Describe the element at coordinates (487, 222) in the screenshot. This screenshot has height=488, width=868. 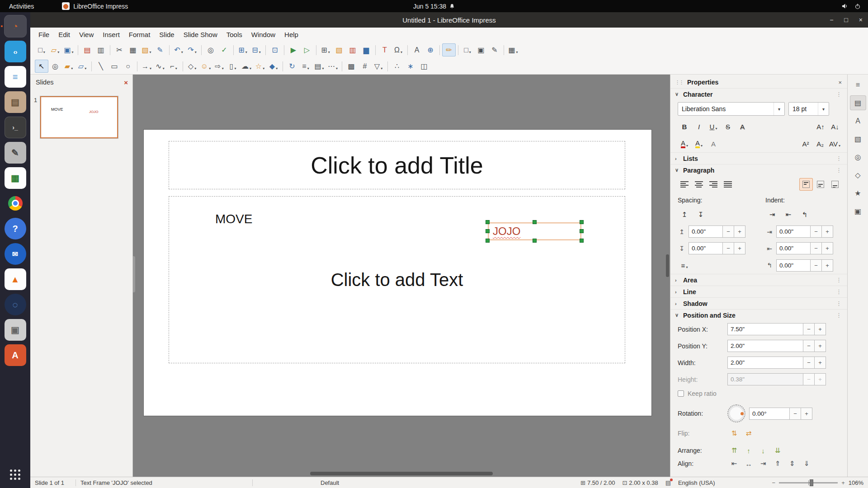
I see `selection-handle-top-left` at that location.